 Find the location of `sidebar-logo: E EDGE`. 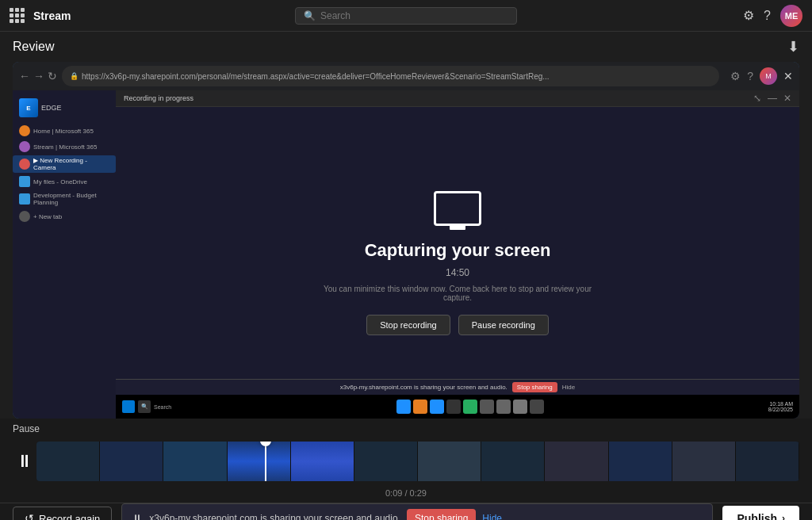

sidebar-logo: E EDGE is located at coordinates (64, 108).